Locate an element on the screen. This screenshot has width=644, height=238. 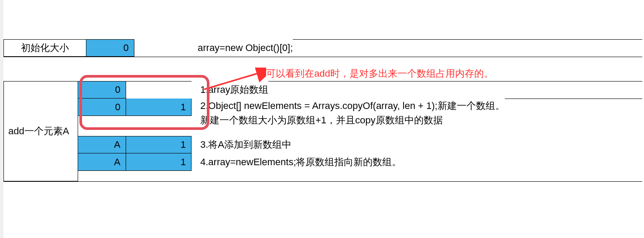
left-gutter is located at coordinates (2, 119).